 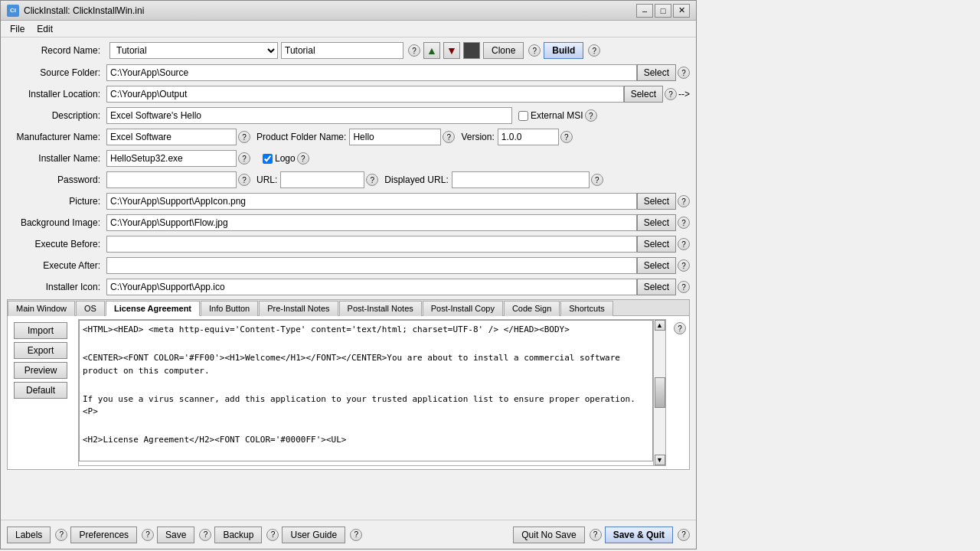 I want to click on tab-post-install-copy: Post-Install Copy, so click(x=462, y=308).